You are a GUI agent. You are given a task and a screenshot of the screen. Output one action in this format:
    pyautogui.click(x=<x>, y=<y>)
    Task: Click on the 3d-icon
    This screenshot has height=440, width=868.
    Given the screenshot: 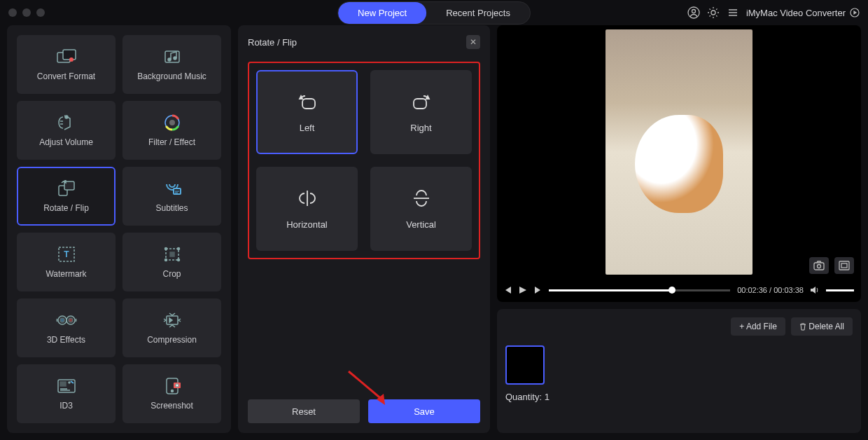 What is the action you would take?
    pyautogui.click(x=66, y=320)
    